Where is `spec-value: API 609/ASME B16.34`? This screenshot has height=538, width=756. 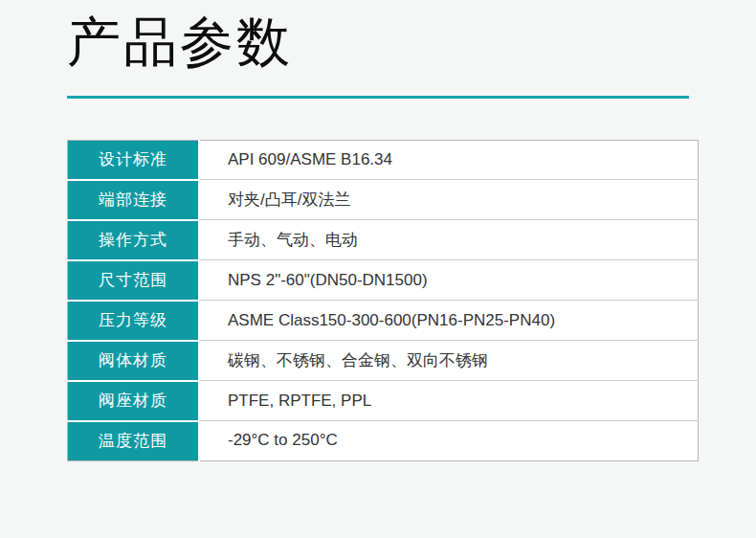
spec-value: API 609/ASME B16.34 is located at coordinates (449, 160).